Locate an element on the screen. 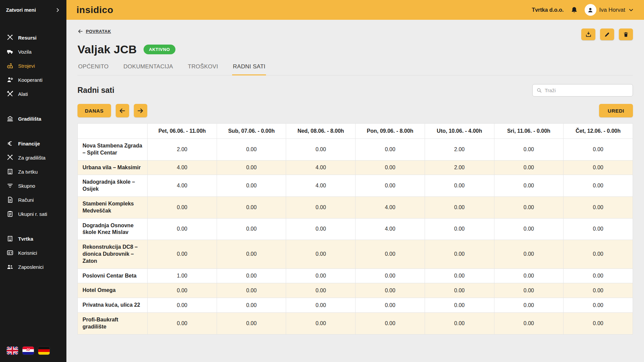  sidebar-item-korisnici: Korisnici is located at coordinates (33, 253).